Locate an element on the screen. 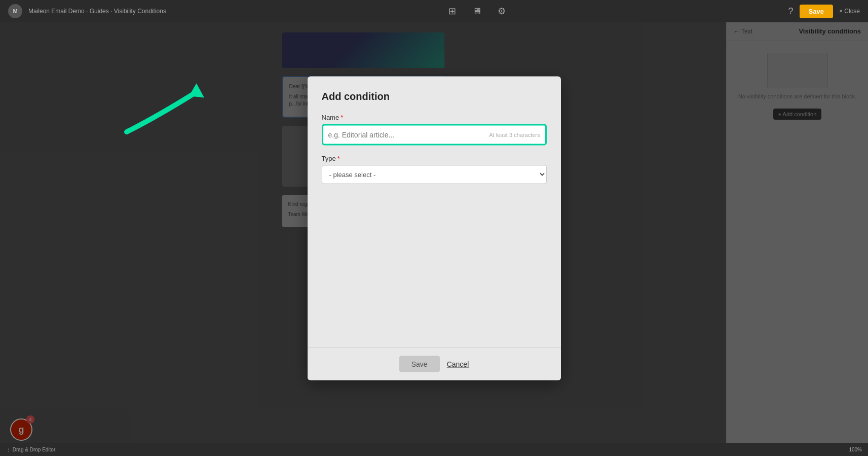 Image resolution: width=868 pixels, height=456 pixels. bottombar: ⋮ Drag & Drop Editor 100% is located at coordinates (434, 449).